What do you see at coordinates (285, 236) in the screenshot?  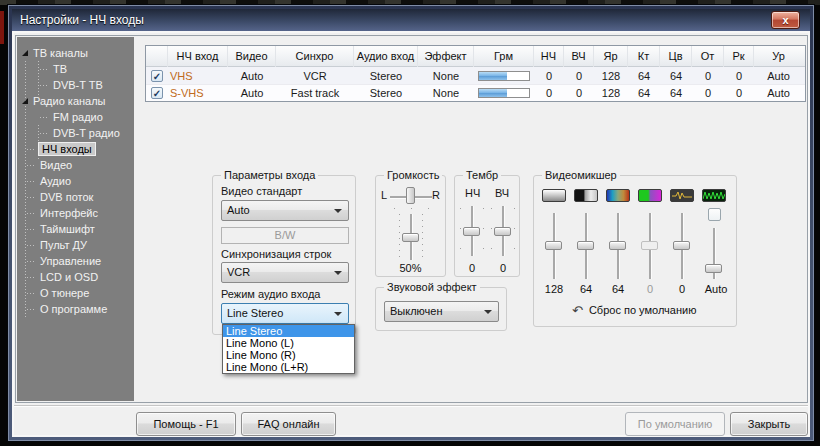 I see `bw-disabled-field: B/W` at bounding box center [285, 236].